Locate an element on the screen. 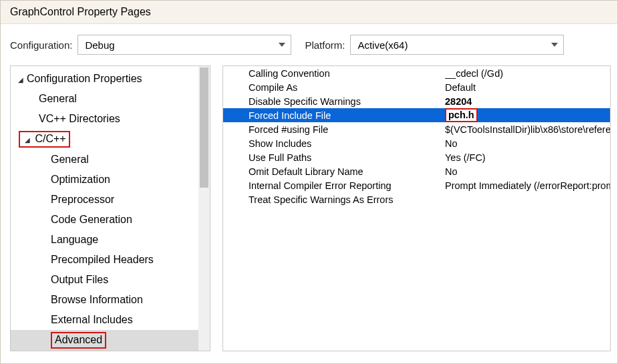 The width and height of the screenshot is (618, 364). tree-root-configuration-properties: Configuration Properties is located at coordinates (110, 79).